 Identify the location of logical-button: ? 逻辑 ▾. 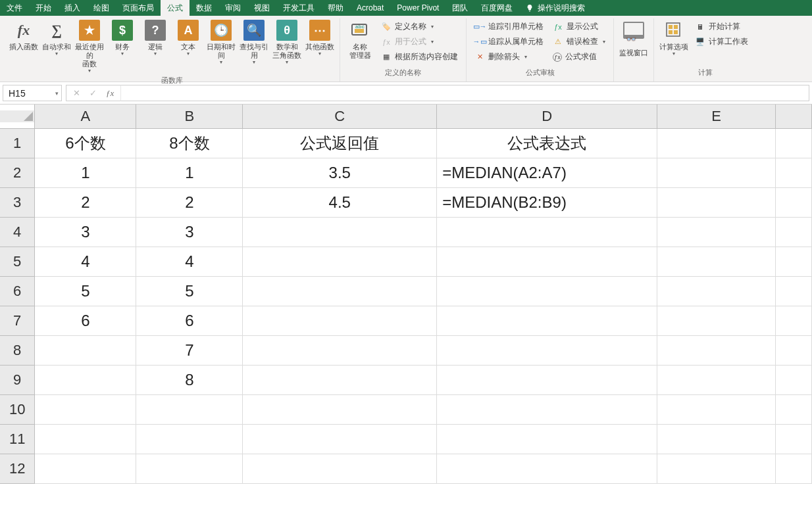
(155, 37).